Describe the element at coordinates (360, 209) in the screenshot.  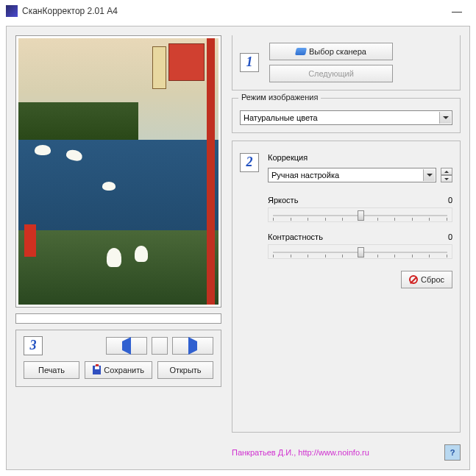
I see `brightness-row: Яркость 0` at that location.